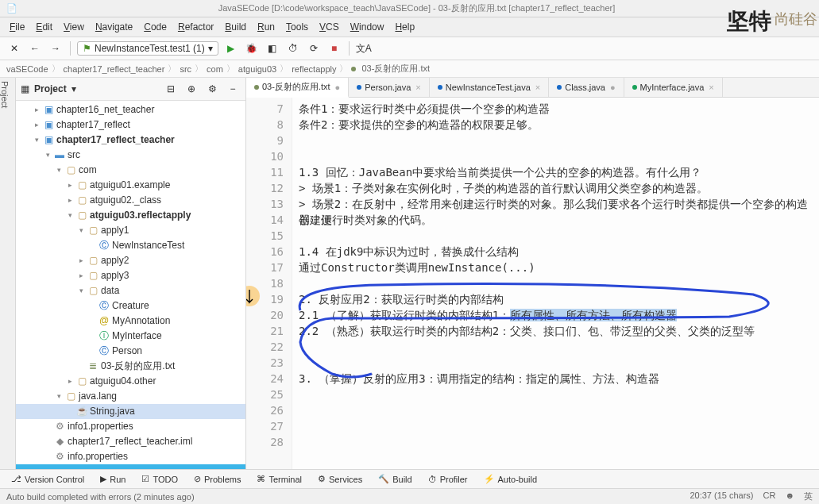  Describe the element at coordinates (56, 48) in the screenshot. I see `forward-icon: →` at that location.